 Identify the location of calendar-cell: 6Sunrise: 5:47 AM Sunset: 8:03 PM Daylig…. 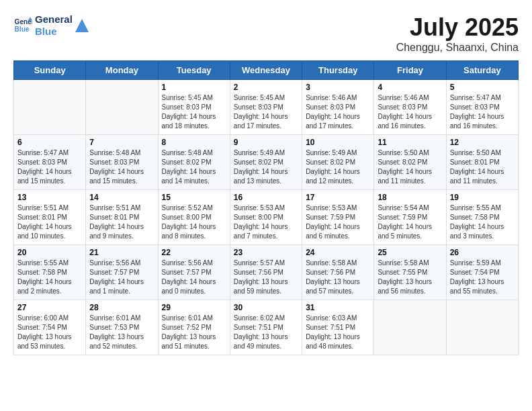
(50, 163).